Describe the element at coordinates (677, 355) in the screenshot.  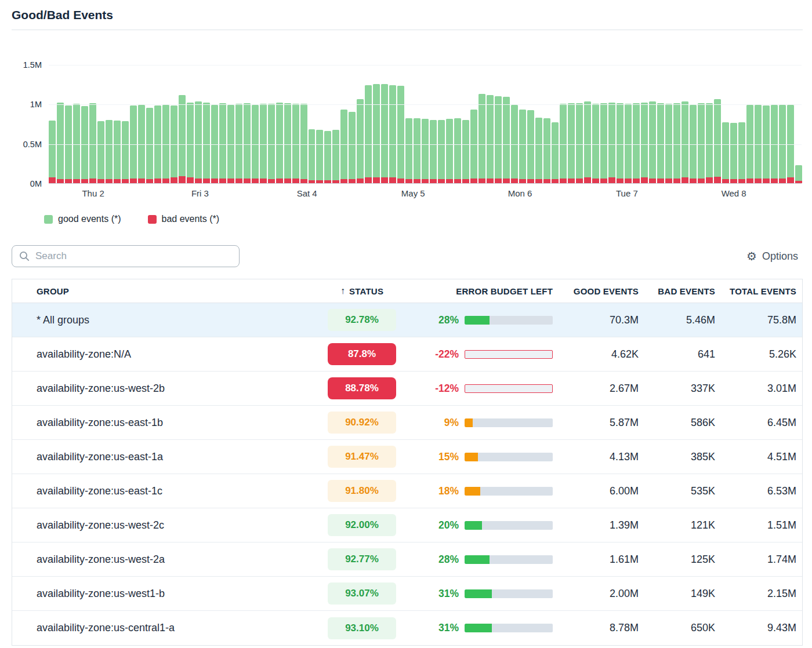
I see `bad-events-value: 641` at that location.